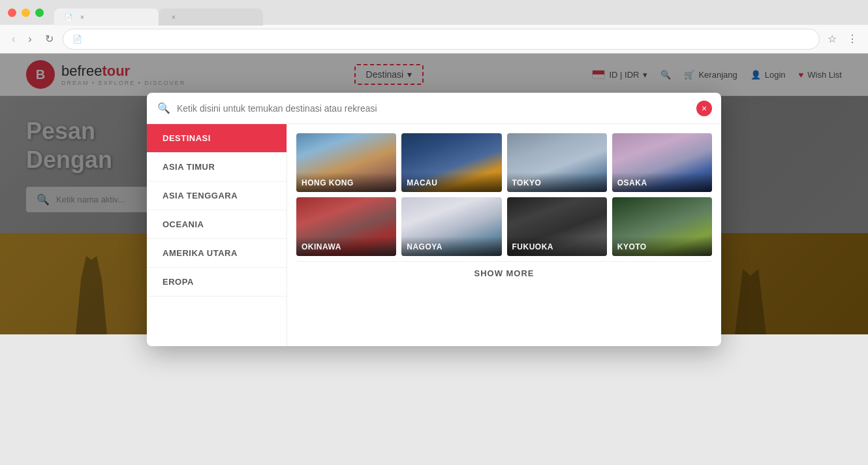 Image resolution: width=868 pixels, height=465 pixels. Describe the element at coordinates (39, 13) in the screenshot. I see `maximize-dot` at that location.